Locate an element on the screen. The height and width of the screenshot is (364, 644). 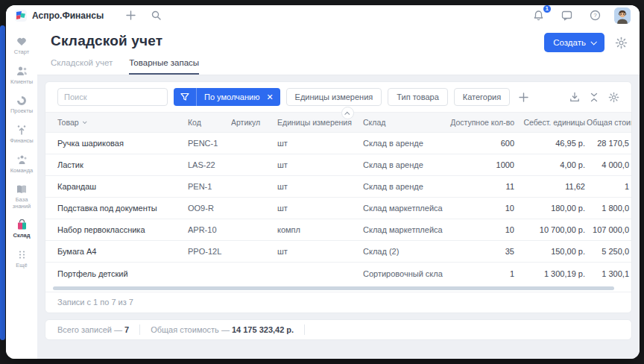
table-cell: PPO-12L is located at coordinates (209, 251).